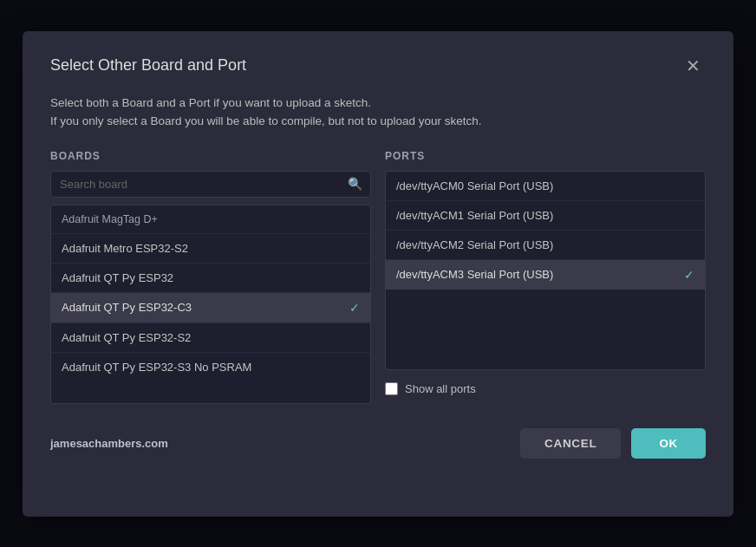 The width and height of the screenshot is (756, 547). I want to click on footer: jamesachambers.com CANCEL OK, so click(378, 444).